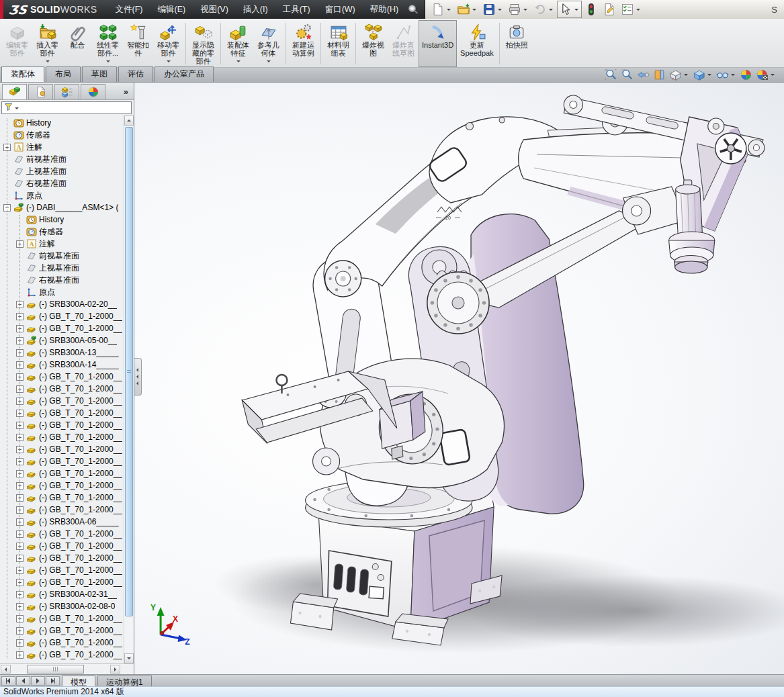  What do you see at coordinates (214, 9) in the screenshot?
I see `menu-item-view: 视图(V)` at bounding box center [214, 9].